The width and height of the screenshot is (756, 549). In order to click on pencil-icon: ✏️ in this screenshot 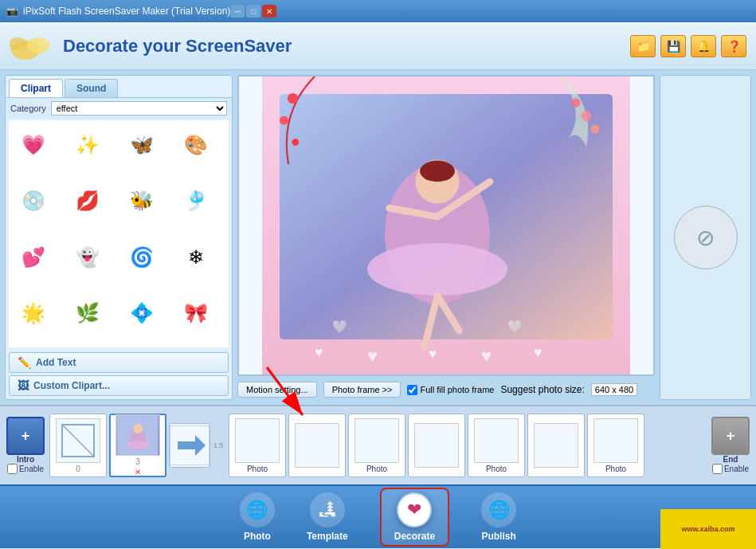, I will do `click(24, 363)`.